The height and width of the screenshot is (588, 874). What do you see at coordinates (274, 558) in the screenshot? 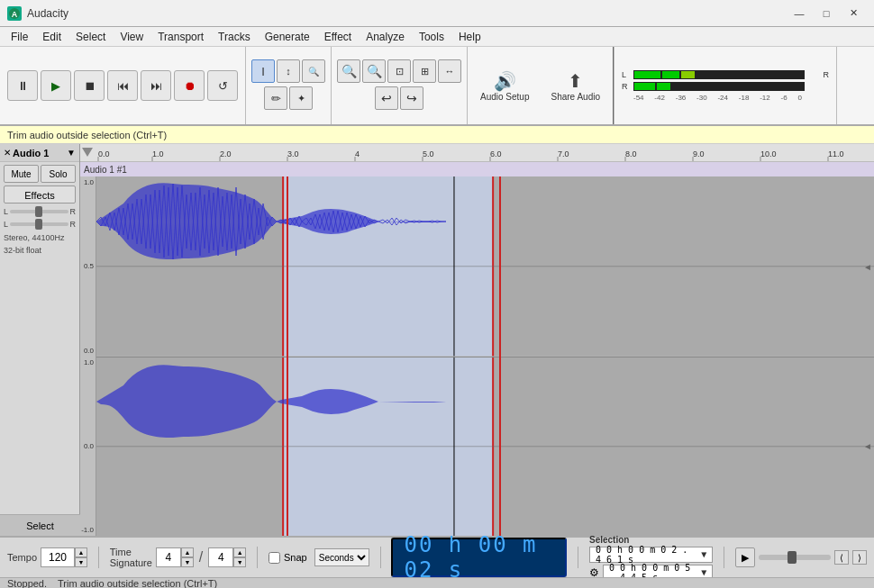
I see `snap-checkbox` at bounding box center [274, 558].